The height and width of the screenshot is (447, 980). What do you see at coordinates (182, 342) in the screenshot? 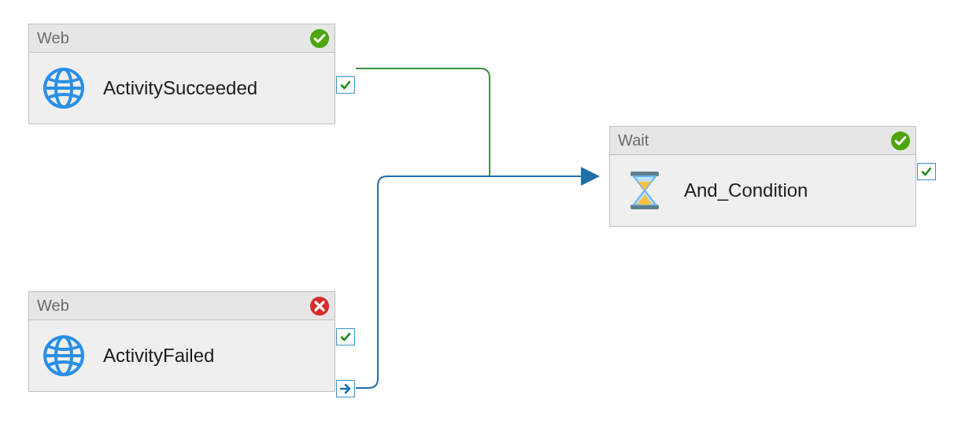
I see `node-activity-failed: Web ActivityFailed` at bounding box center [182, 342].